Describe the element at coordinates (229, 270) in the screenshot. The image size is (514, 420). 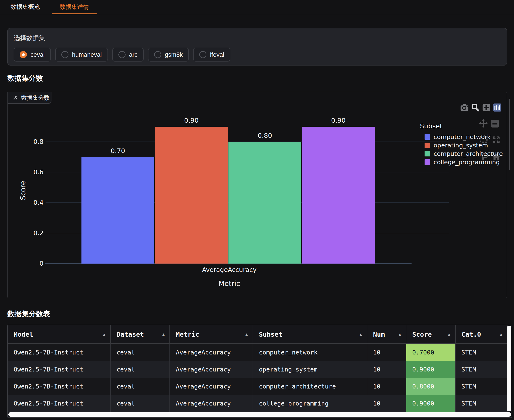
I see `x-axis-tick-label: AverageAccuracy` at that location.